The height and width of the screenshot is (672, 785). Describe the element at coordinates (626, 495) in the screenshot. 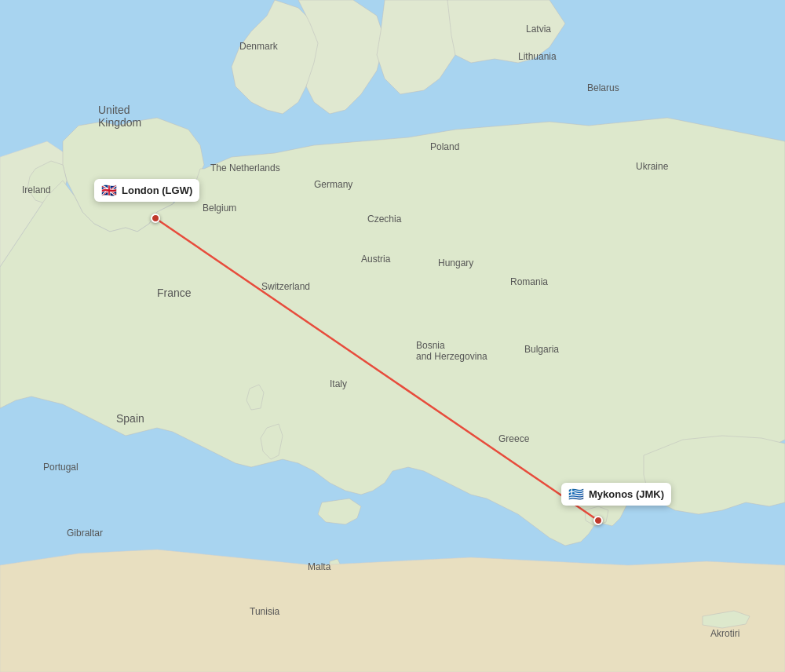

I see `mykonos-airport-name: Mykonos (JMK)` at that location.